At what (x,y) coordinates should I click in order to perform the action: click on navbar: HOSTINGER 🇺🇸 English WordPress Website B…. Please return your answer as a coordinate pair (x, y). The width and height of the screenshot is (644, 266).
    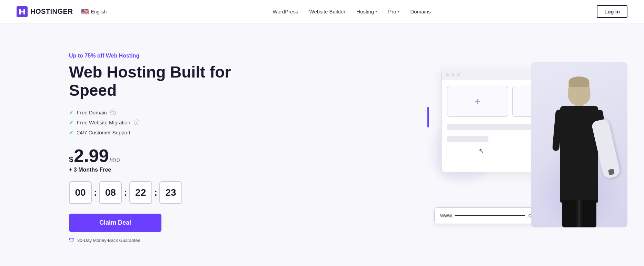
    Looking at the image, I should click on (322, 12).